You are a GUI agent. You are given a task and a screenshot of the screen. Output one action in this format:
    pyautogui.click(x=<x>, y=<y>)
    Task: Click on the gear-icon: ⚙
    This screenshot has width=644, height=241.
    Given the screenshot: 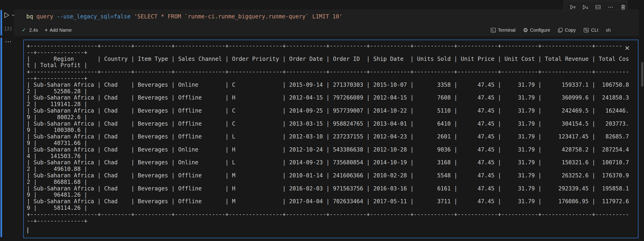 What is the action you would take?
    pyautogui.click(x=526, y=30)
    